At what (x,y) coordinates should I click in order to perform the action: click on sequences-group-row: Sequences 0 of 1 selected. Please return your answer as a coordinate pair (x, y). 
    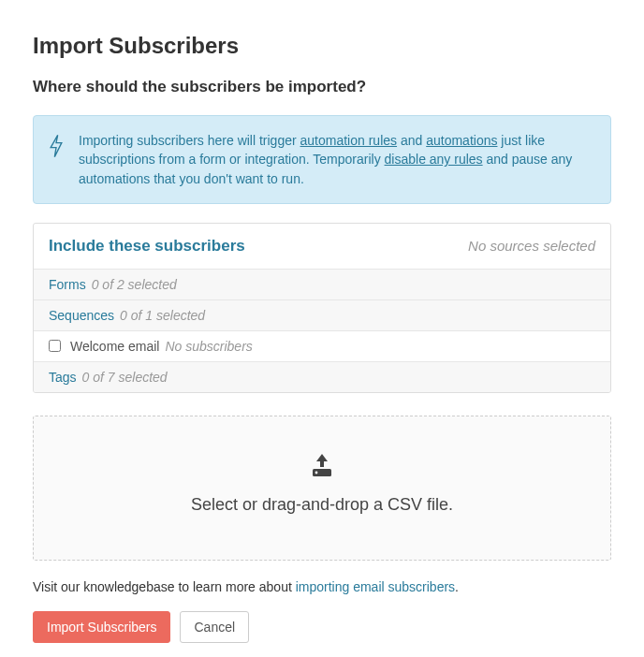
    Looking at the image, I should click on (322, 316).